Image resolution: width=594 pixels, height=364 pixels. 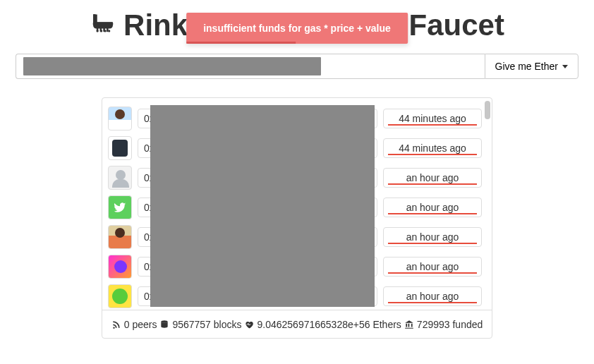 I want to click on error-alert-text: insufficient funds for gas * price + val…, so click(x=297, y=28).